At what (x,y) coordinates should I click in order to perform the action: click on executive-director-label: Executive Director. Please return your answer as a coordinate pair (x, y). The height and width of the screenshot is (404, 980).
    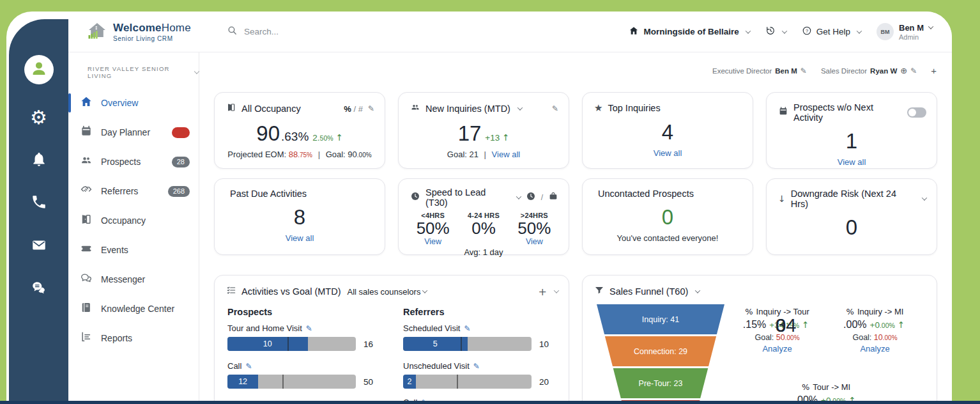
    Looking at the image, I should click on (742, 71).